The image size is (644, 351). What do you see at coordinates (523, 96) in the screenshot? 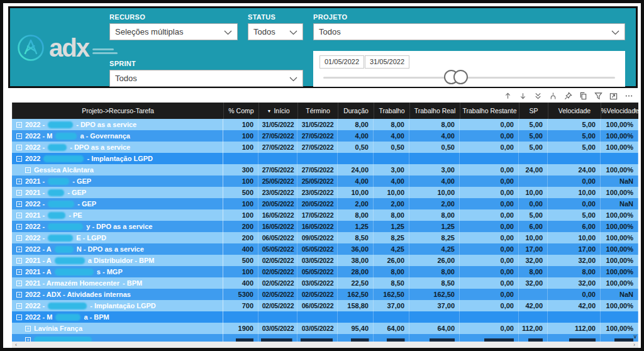
I see `drill-down-icon` at bounding box center [523, 96].